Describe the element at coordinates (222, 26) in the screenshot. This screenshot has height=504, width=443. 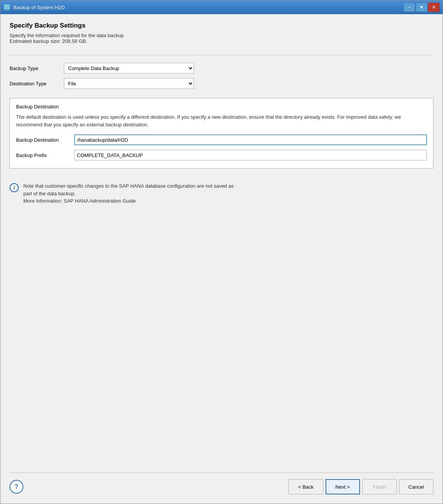
I see `page-title: Specify Backup Settings` at that location.